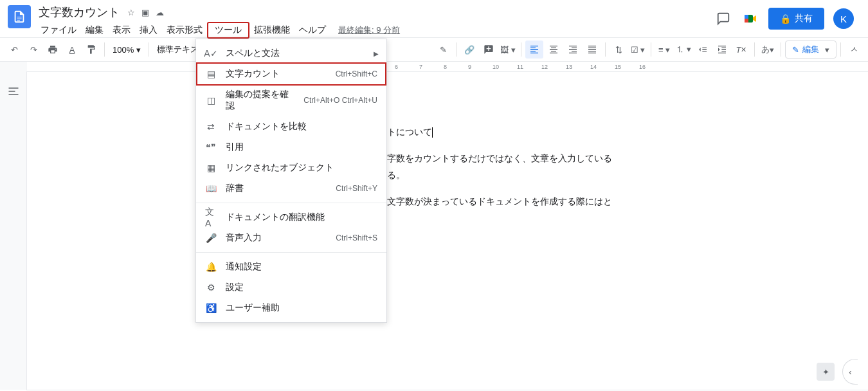  Describe the element at coordinates (211, 168) in the screenshot. I see `linked-icon: ▦` at that location.